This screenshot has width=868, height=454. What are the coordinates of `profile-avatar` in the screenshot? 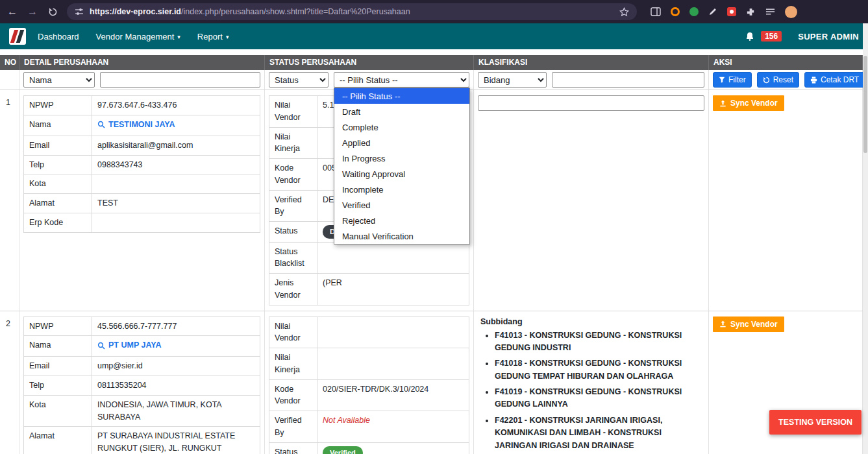 It's located at (791, 12).